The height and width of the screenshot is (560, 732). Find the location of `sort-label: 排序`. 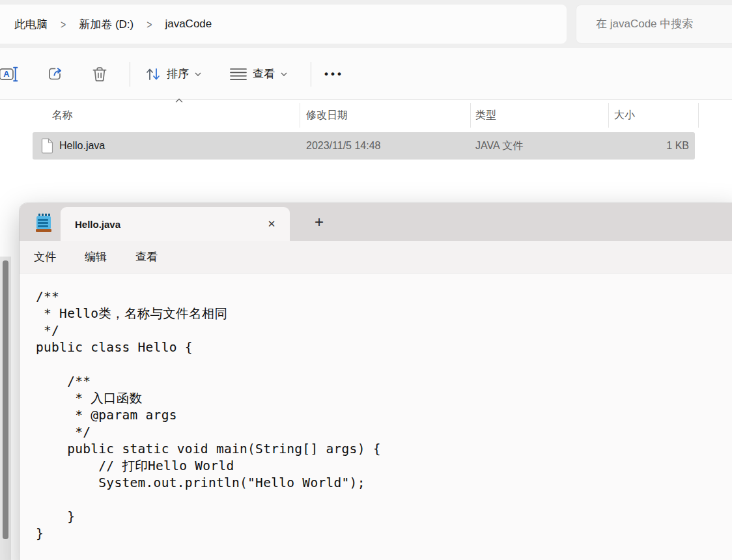

sort-label: 排序 is located at coordinates (178, 74).